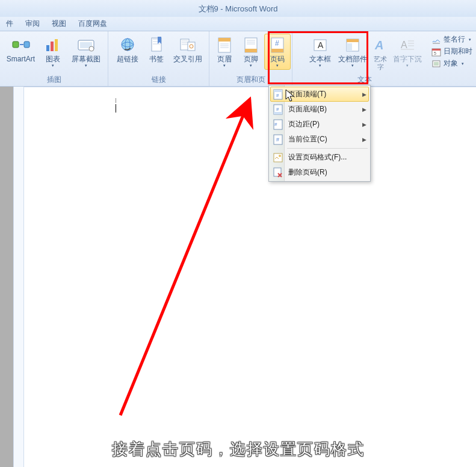  What do you see at coordinates (53, 45) in the screenshot?
I see `chart-icon` at bounding box center [53, 45].